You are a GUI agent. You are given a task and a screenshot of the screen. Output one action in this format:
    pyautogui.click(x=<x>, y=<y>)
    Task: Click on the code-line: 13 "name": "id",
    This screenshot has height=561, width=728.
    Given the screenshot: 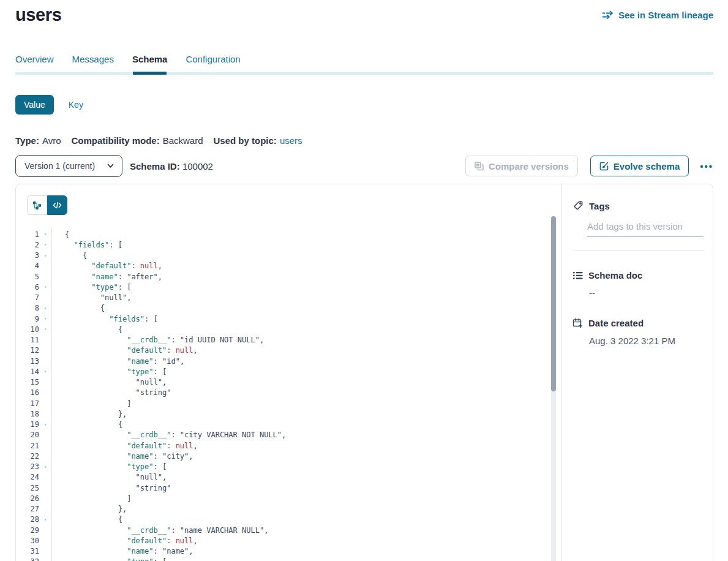 What is the action you would take?
    pyautogui.click(x=289, y=361)
    